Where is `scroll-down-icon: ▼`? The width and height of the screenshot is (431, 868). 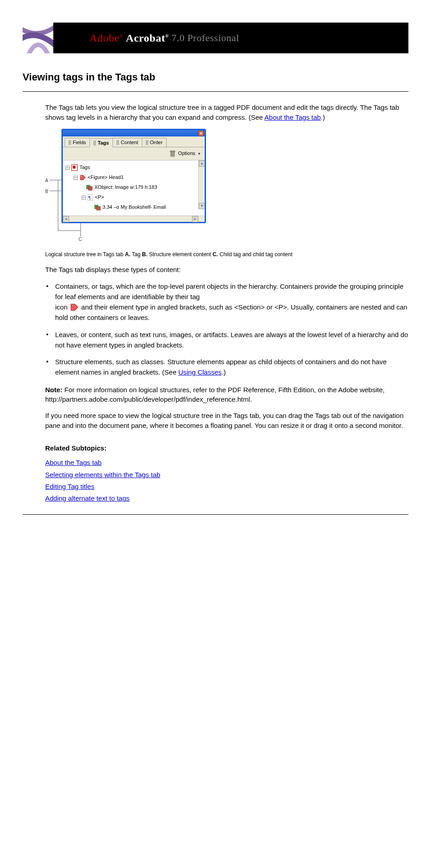 scroll-down-icon: ▼ is located at coordinates (201, 206).